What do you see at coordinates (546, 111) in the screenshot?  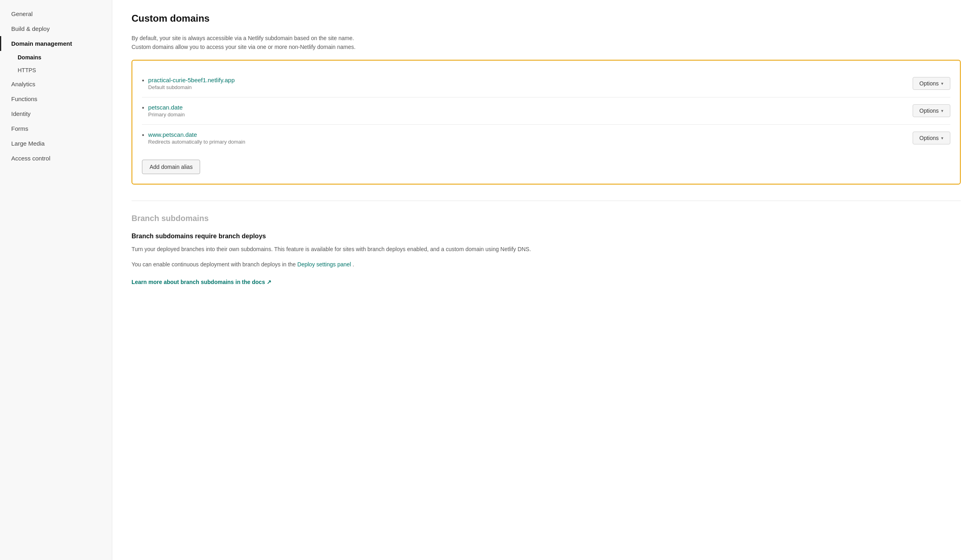 I see `domain-row: • petscan.date Primary domain Options ▾` at bounding box center [546, 111].